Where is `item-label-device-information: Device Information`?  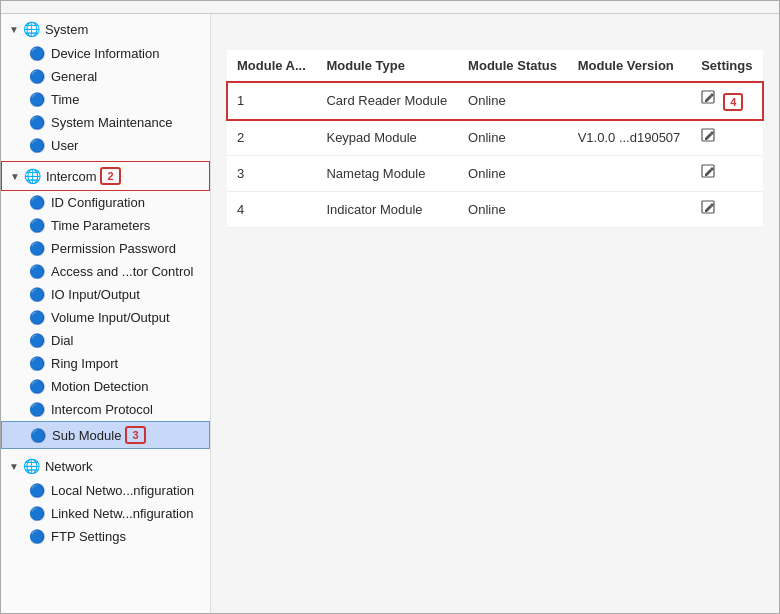
item-label-device-information: Device Information is located at coordinates (105, 54).